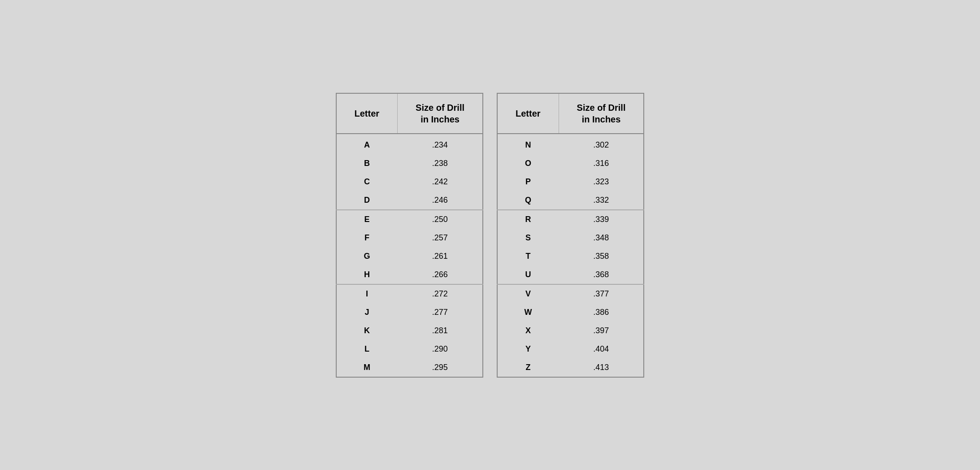 This screenshot has width=980, height=470. What do you see at coordinates (367, 144) in the screenshot?
I see `letter-cell: A` at bounding box center [367, 144].